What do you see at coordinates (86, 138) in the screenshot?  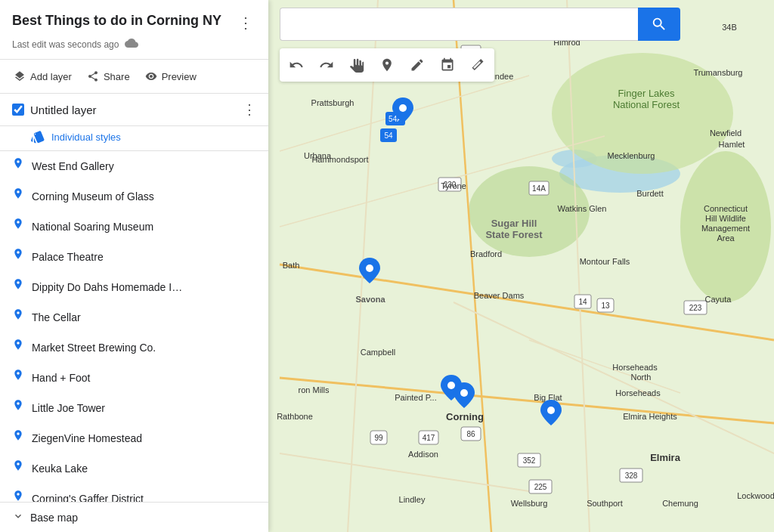 I see `style-label: Individual styles` at bounding box center [86, 138].